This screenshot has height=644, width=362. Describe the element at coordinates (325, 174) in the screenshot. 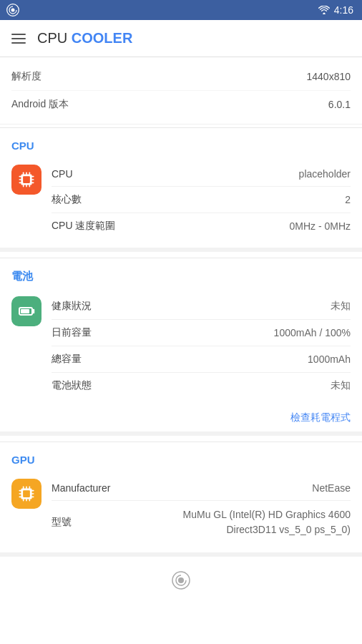

I see `cpu-model-value: placeholder` at that location.